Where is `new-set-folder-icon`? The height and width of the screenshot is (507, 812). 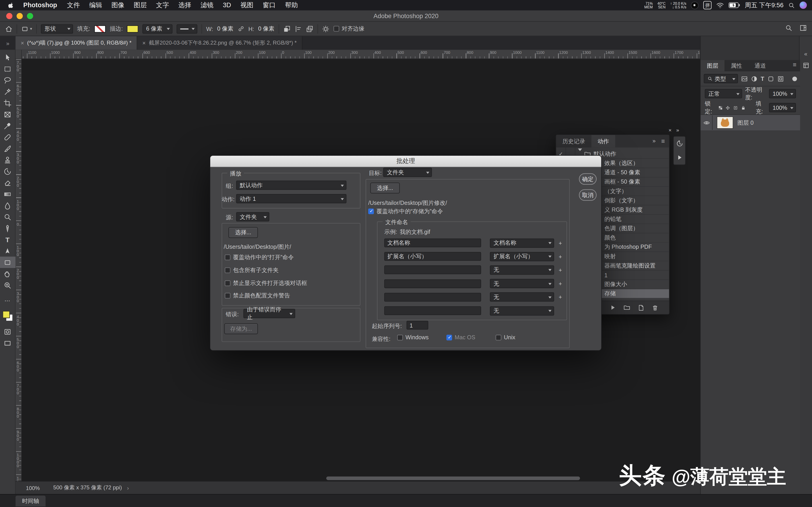
new-set-folder-icon is located at coordinates (627, 307).